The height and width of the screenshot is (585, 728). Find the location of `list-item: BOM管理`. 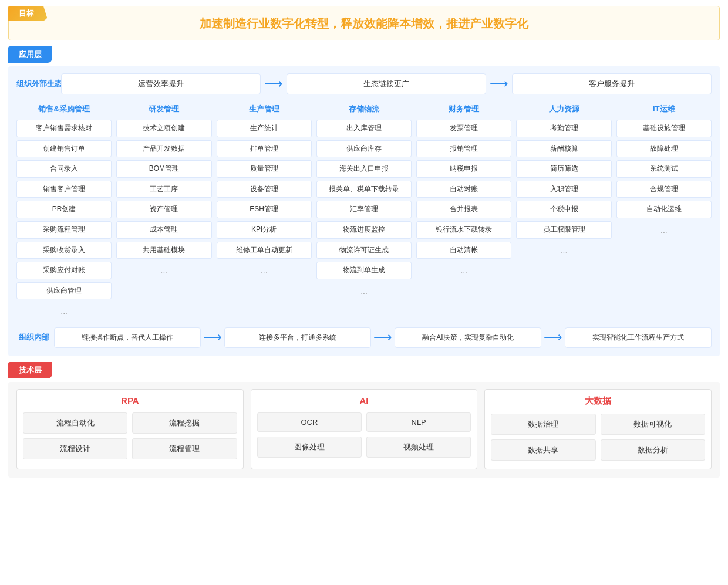

list-item: BOM管理 is located at coordinates (164, 169).